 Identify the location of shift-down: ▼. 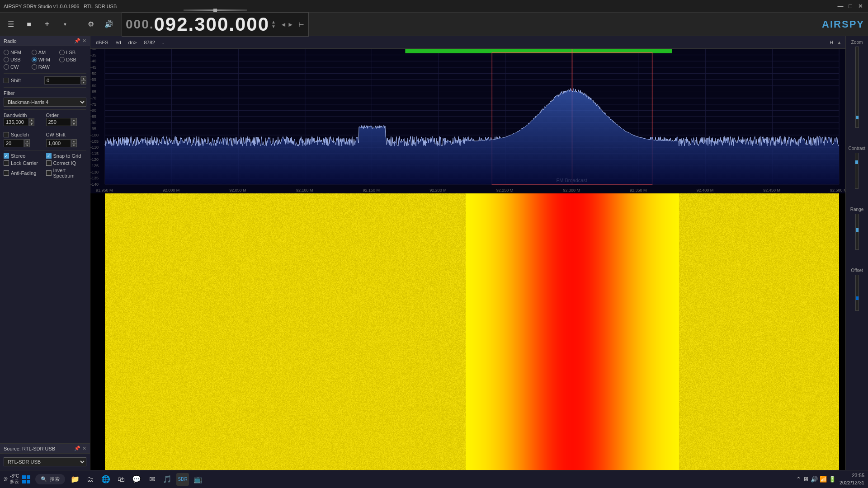
(84, 82).